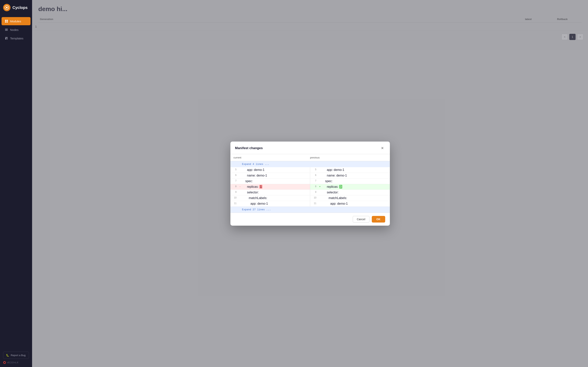 The image size is (588, 367). I want to click on diff-current-9: 9 selector:, so click(270, 192).